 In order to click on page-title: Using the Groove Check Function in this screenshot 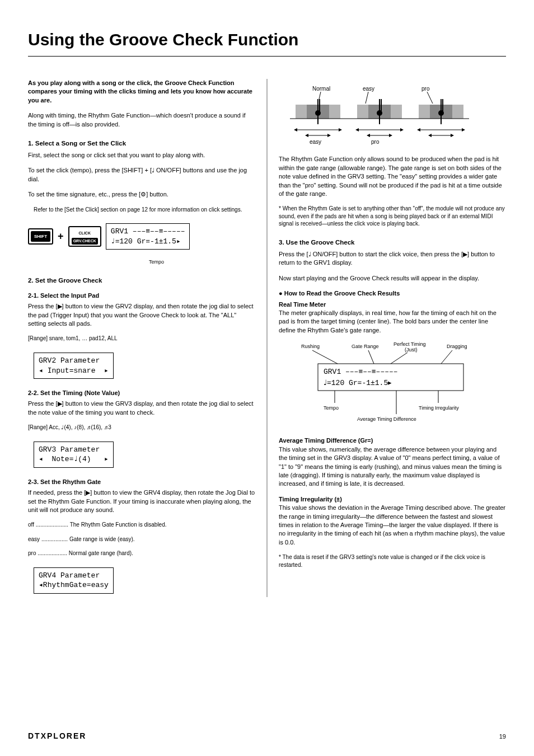, I will do `click(267, 40)`.